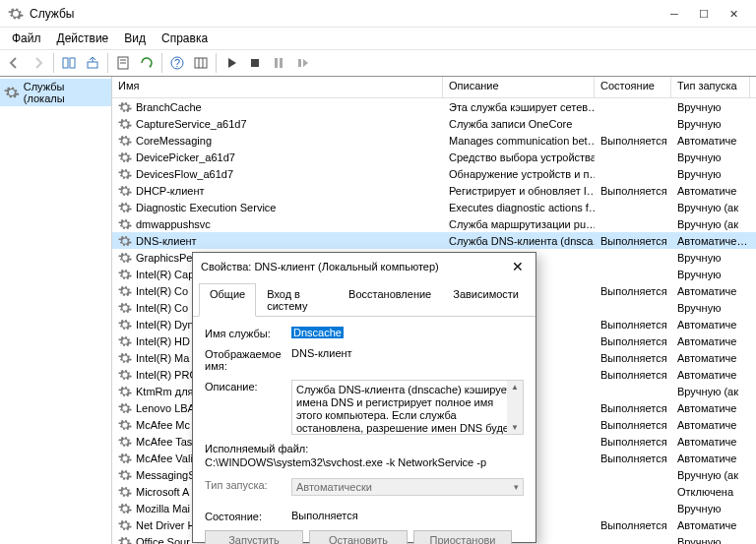  Describe the element at coordinates (27, 38) in the screenshot. I see `menu-file: Файл` at that location.